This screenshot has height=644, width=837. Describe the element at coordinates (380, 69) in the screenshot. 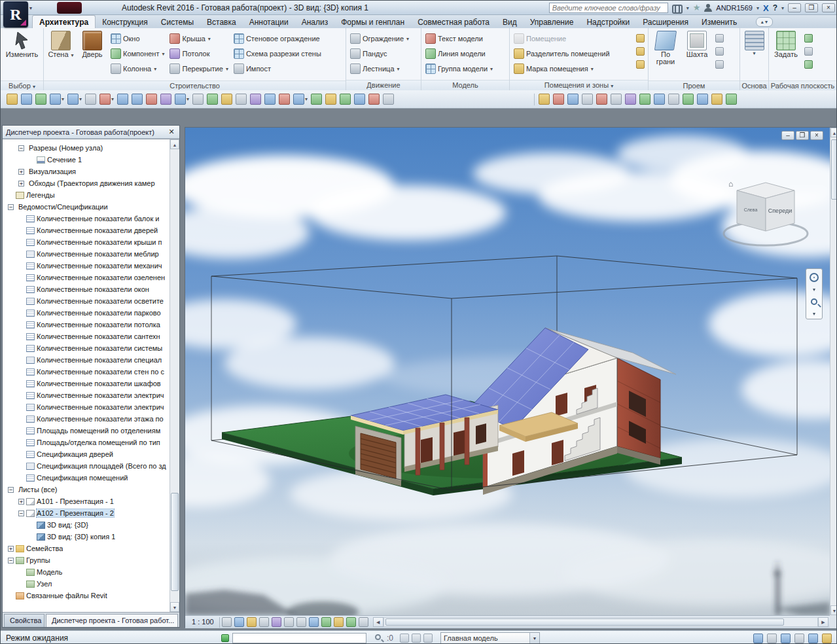

I see `stair-button: Лестница▾` at that location.